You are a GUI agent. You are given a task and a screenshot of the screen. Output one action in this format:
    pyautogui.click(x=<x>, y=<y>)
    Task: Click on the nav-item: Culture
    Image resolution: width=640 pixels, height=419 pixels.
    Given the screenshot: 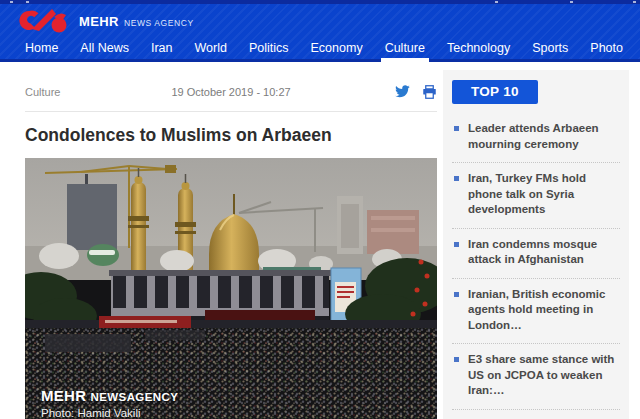 What is the action you would take?
    pyautogui.click(x=405, y=49)
    